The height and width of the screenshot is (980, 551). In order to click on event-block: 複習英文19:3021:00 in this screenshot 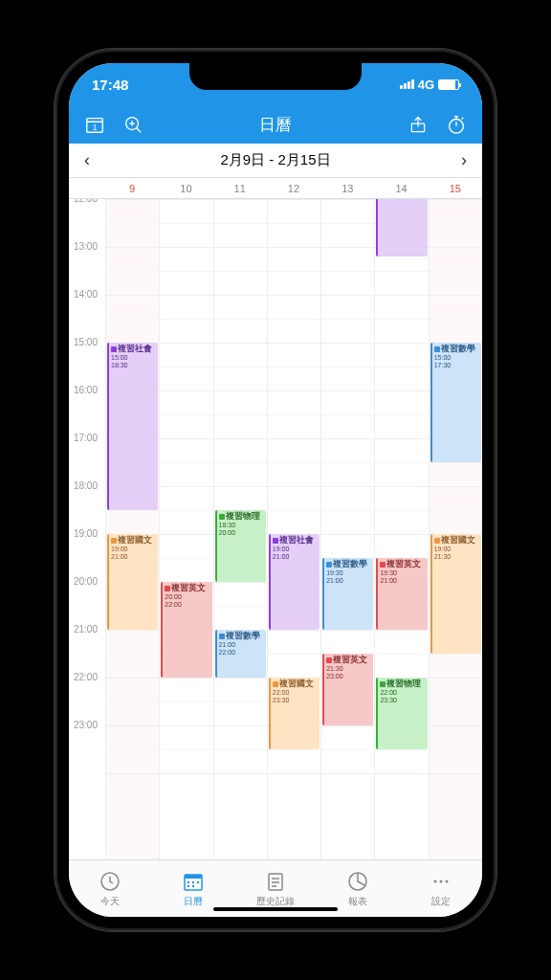, I will do `click(402, 593)`.